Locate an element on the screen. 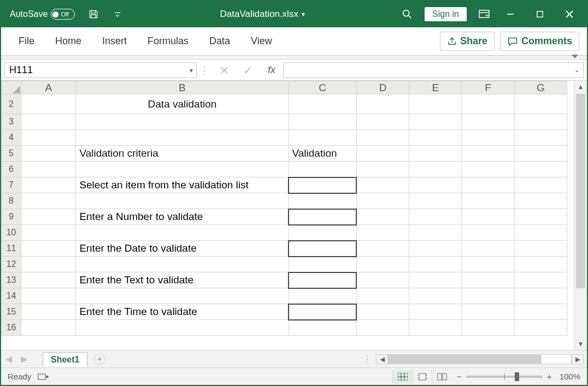 This screenshot has height=386, width=588. row-header-2: 2 is located at coordinates (11, 104).